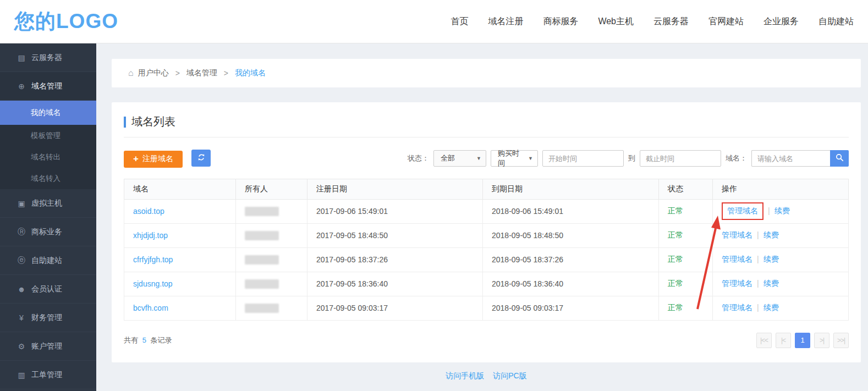  Describe the element at coordinates (48, 217) in the screenshot. I see `sidebar: ▤云服务器⊕域名管理我的域名模板管理域名转出域名转入▣虚拟主机Ⓡ商标业务ⓔ自助建…` at that location.